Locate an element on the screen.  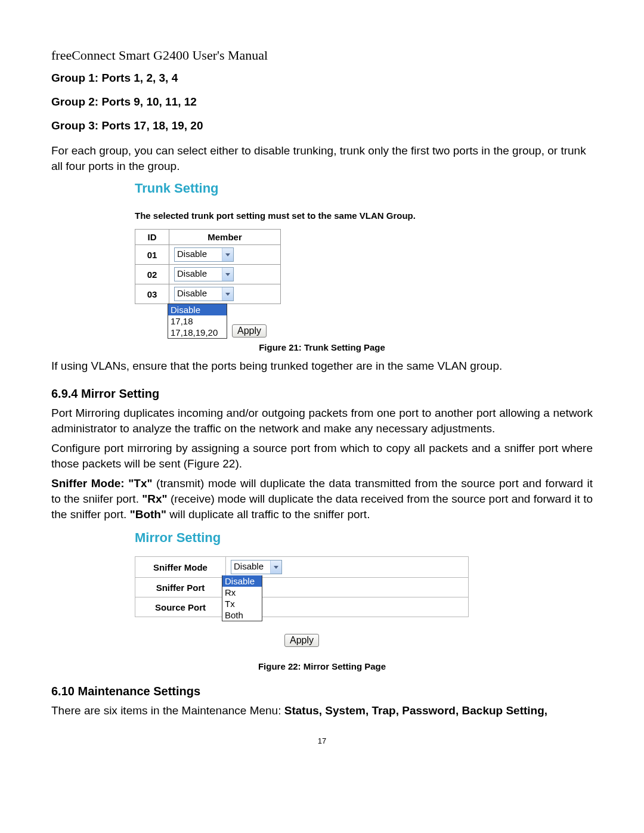
page-header: freeConnect Smart G2400 User's Manual is located at coordinates (322, 55).